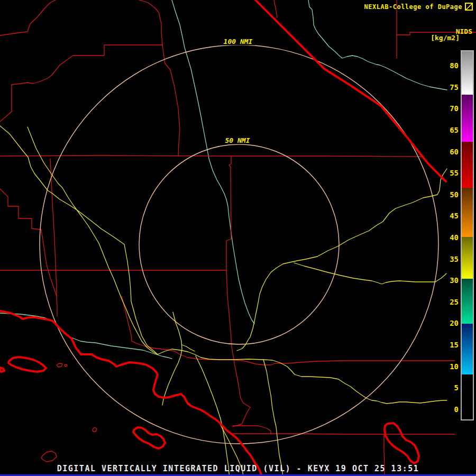  What do you see at coordinates (419, 6) in the screenshot?
I see `site-title: NEXLAB-College of DuPage` at bounding box center [419, 6].